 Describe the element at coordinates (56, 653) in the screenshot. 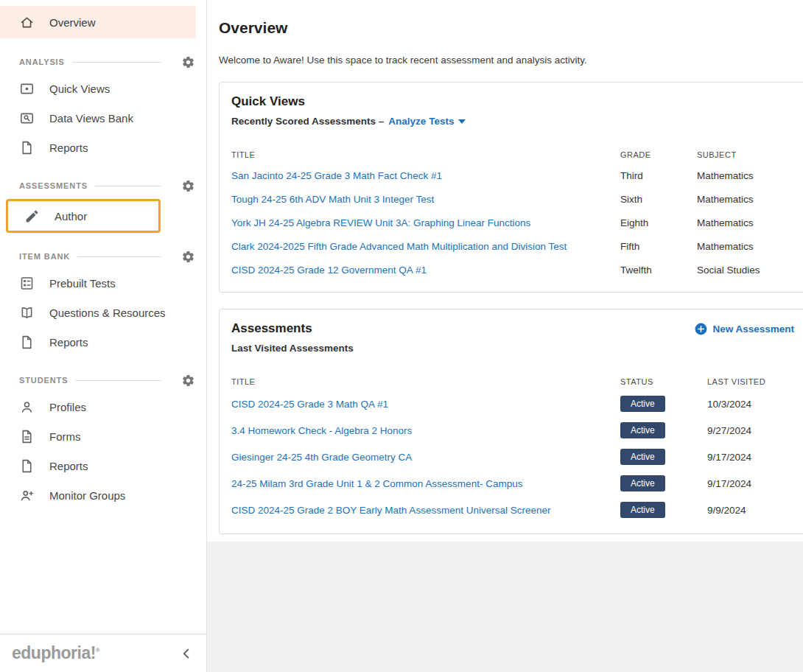

I see `eduphoria-logo: eduphoria!®` at that location.